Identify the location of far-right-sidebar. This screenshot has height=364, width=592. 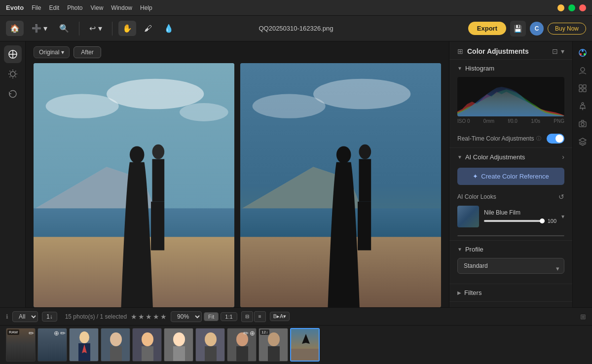
(582, 175).